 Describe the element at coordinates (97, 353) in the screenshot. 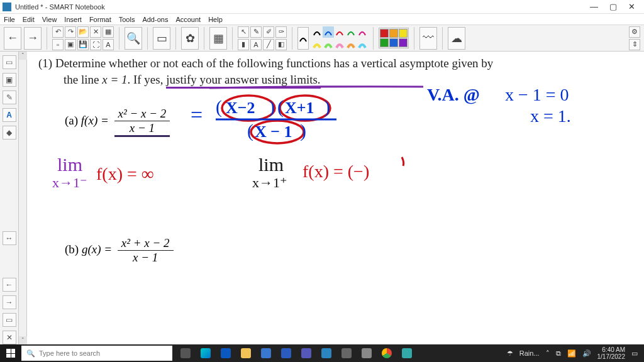

I see `taskbar-search: 🔍 Type here to search` at that location.